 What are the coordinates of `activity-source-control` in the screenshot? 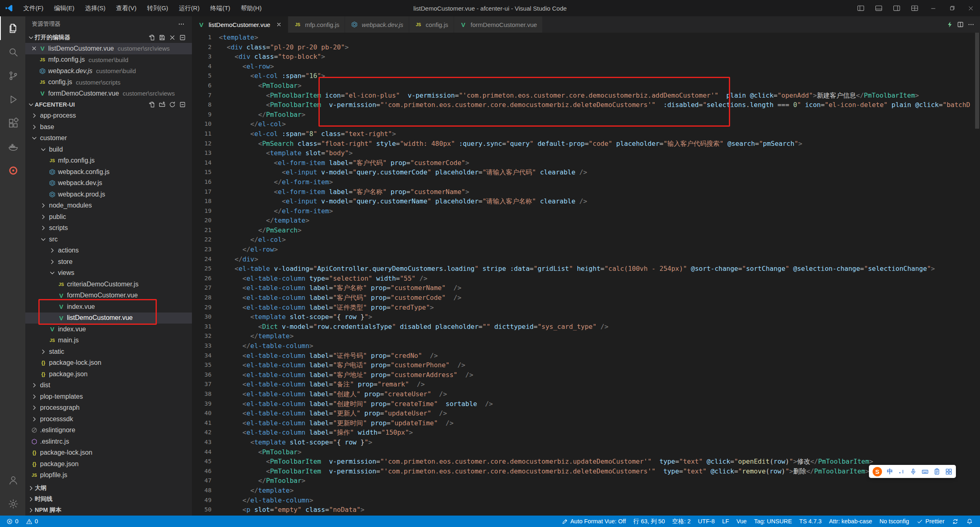 It's located at (13, 76).